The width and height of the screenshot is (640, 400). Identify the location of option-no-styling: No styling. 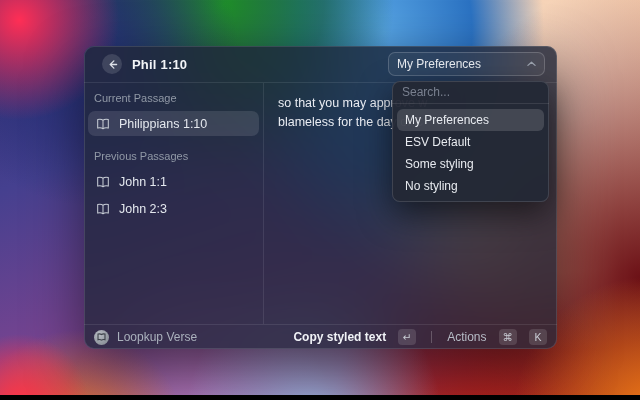
(470, 186).